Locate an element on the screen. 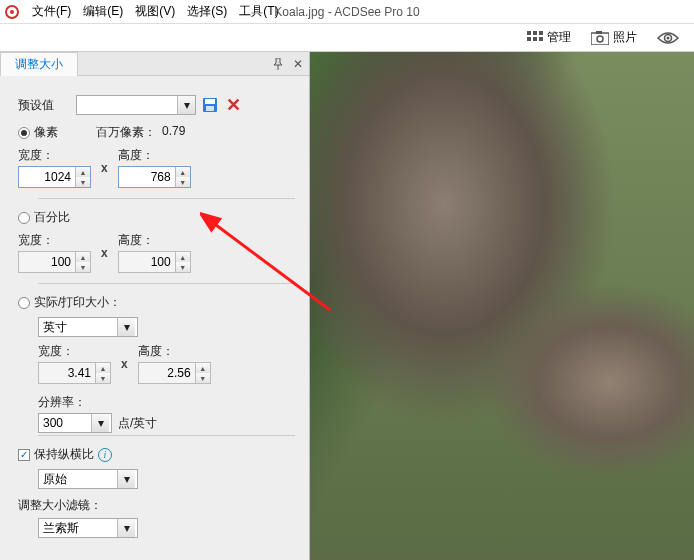 The image size is (694, 560). pct-width-label: 宽度： is located at coordinates (54, 240).